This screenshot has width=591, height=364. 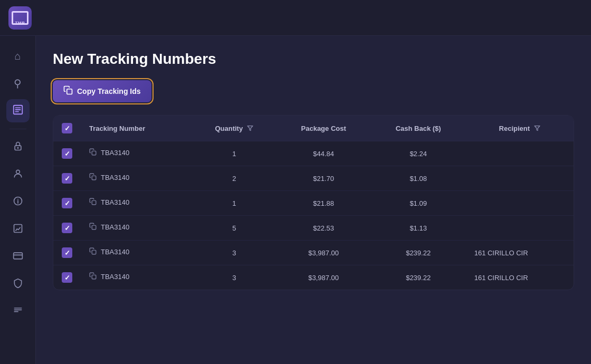 I want to click on home-icon: ⌂, so click(x=17, y=56).